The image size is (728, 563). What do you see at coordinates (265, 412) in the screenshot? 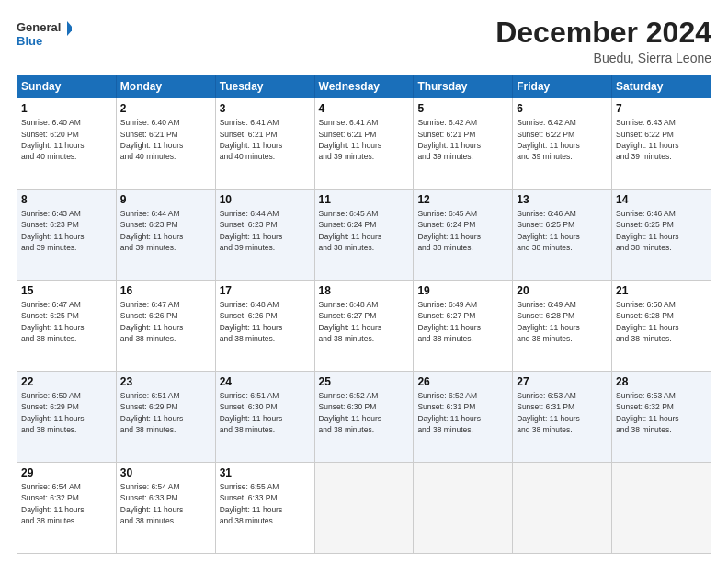
I see `day-info: Sunrise: 6:51 AMSunset: 6:30 PMDaylight:…` at bounding box center [265, 412].